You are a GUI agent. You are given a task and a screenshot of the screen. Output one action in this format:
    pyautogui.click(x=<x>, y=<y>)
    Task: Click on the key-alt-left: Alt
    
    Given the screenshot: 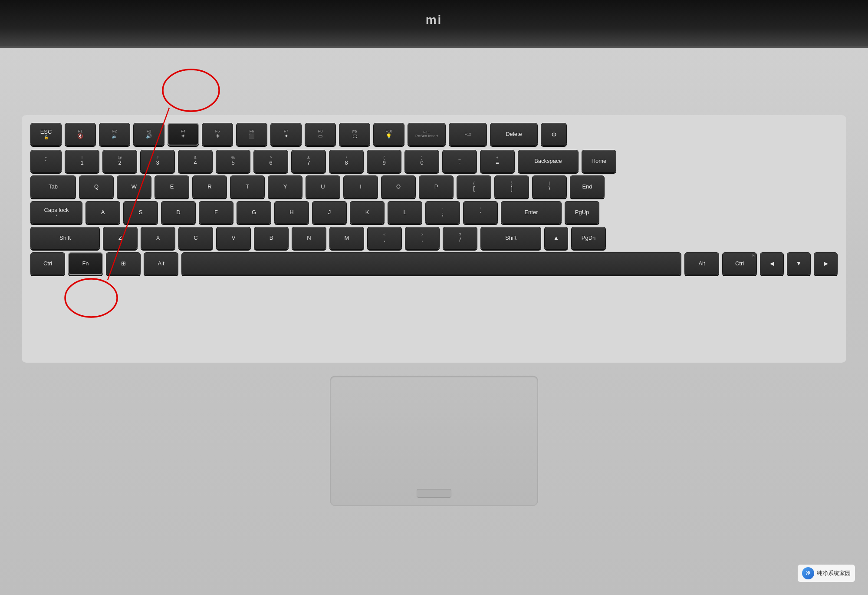 What is the action you would take?
    pyautogui.click(x=161, y=264)
    